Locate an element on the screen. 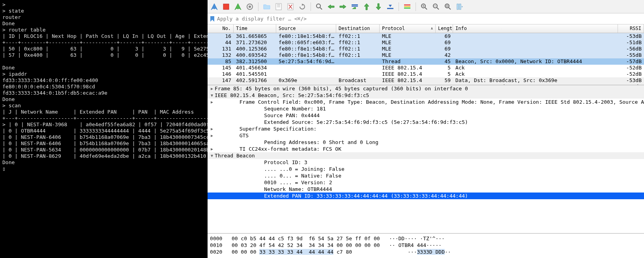 Image resolution: width=644 pixels, height=258 pixels. packet-row: 145401.456634IEEE 802.15.45Ack-52dB is located at coordinates (426, 68).